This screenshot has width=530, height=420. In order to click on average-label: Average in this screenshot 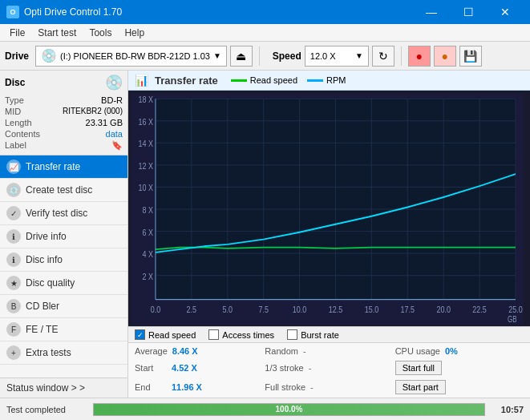, I will do `click(151, 351)`.